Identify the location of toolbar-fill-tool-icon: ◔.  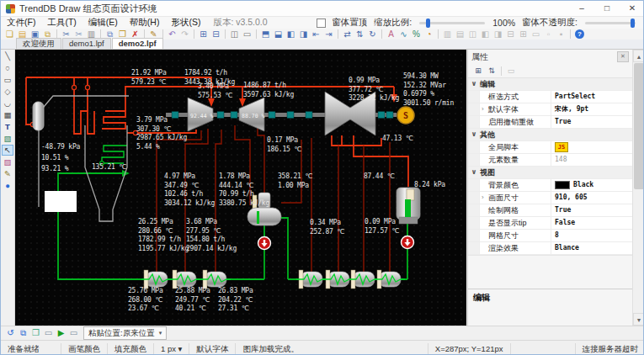
(429, 34).